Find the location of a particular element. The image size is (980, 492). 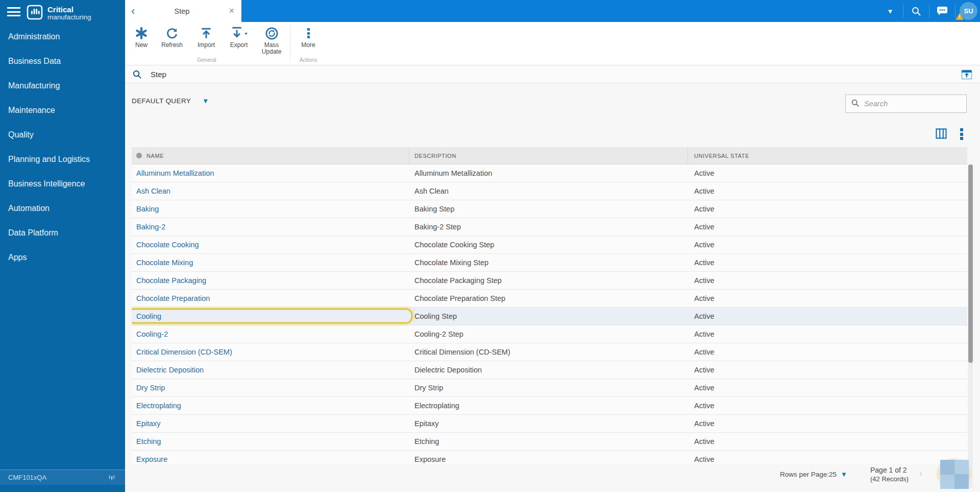

table-row: Dry Strip Dry Strip Active is located at coordinates (549, 388).